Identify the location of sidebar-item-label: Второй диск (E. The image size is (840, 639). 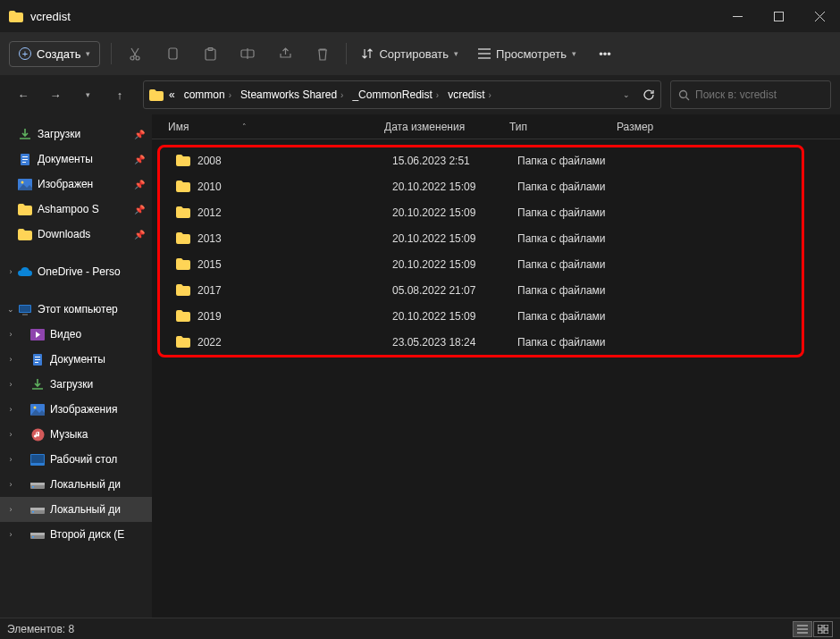
(88, 534).